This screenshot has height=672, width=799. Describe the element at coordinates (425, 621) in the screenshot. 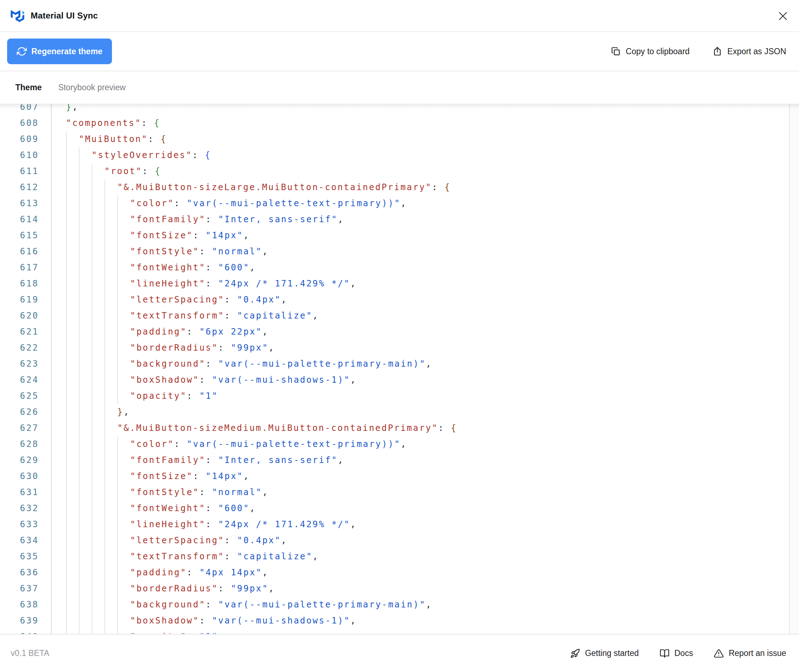

I see `code-line-text: "boxShadow": "var(--mui-shadows-1)",` at that location.